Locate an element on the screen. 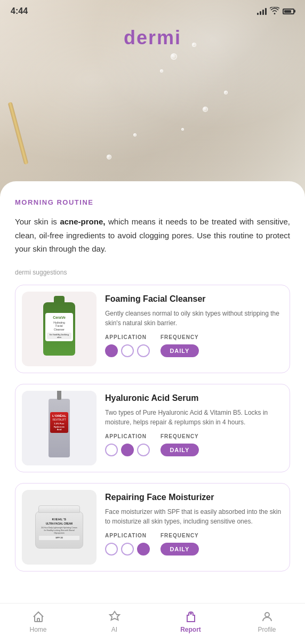  product-card-serum: L'ORÉAL REVITALIFT 1.5% PureHyaluronic A… is located at coordinates (152, 428).